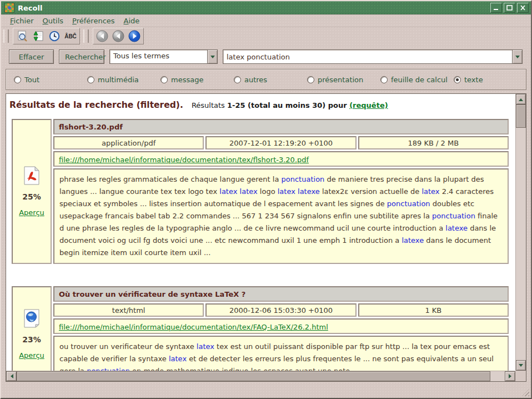 This screenshot has width=532, height=399. I want to click on scroll-right-button, so click(510, 376).